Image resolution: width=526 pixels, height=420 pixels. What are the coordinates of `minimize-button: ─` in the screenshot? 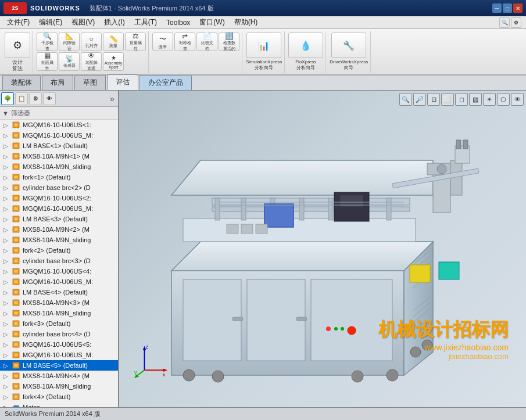 It's located at (497, 8).